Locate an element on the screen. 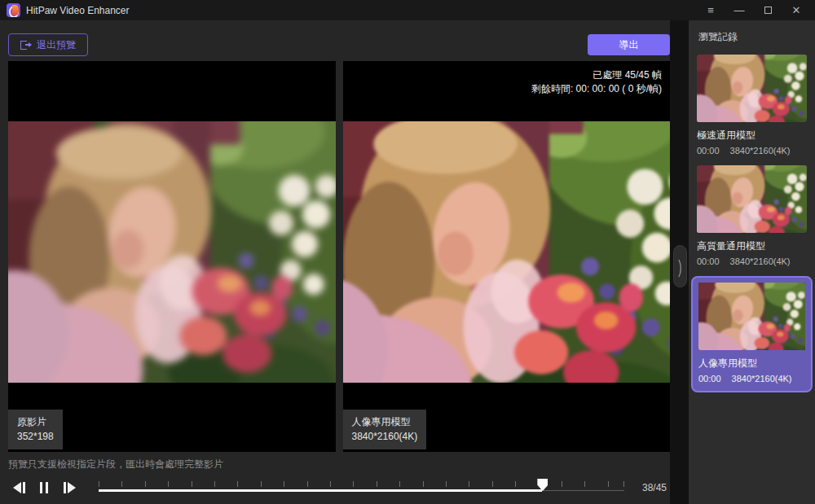 This screenshot has height=504, width=815. window-controls: ≡ — ✕ is located at coordinates (753, 11).